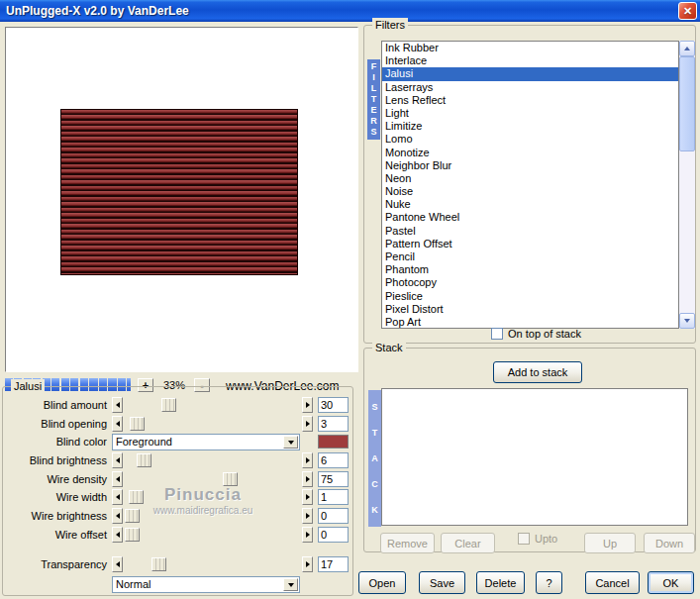  I want to click on filter-list-item: Photocopy, so click(531, 283).